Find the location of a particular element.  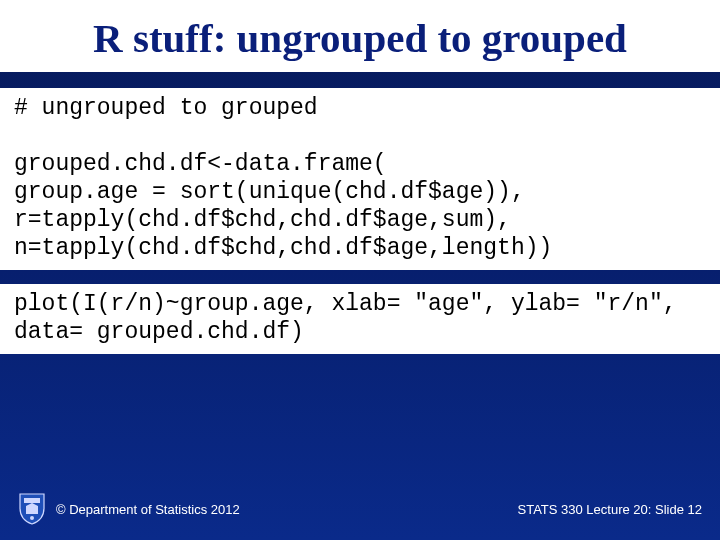

university-crest-icon is located at coordinates (32, 509).